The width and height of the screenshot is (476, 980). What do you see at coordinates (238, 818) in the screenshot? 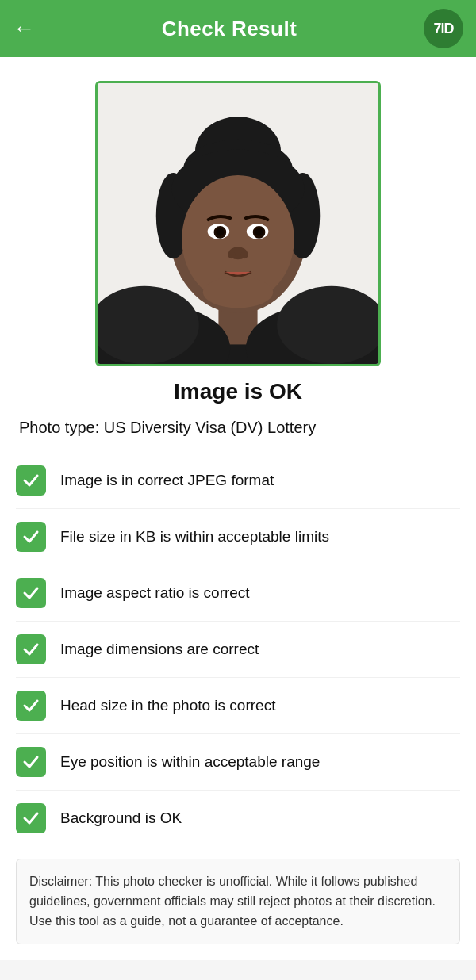
I see `check-item-background: Background is OK` at bounding box center [238, 818].